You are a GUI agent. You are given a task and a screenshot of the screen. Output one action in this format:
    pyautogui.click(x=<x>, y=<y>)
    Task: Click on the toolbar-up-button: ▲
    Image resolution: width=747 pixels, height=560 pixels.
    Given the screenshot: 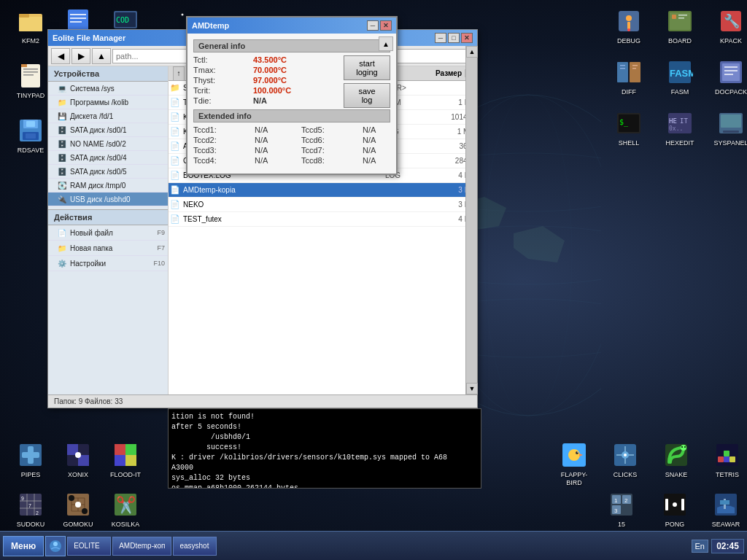 What is the action you would take?
    pyautogui.click(x=101, y=56)
    